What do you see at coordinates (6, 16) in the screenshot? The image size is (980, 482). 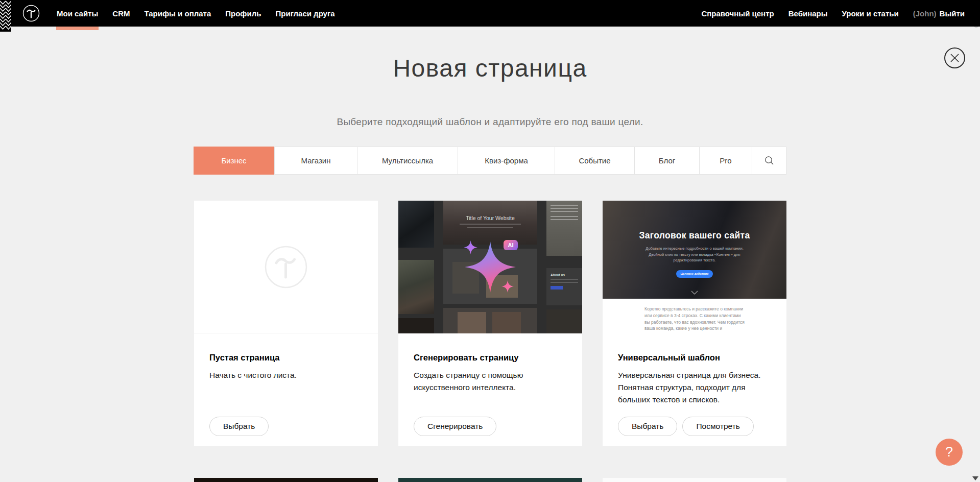 I see `zigzag-decoration` at bounding box center [6, 16].